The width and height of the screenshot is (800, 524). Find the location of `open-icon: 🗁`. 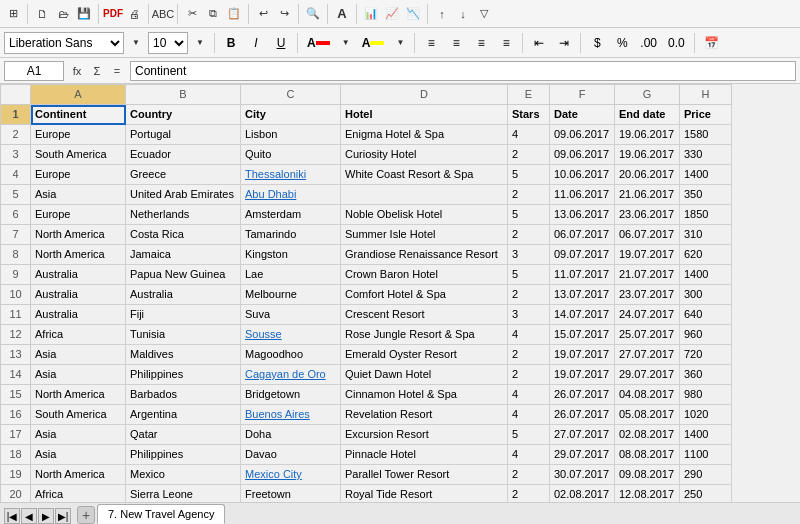

open-icon: 🗁 is located at coordinates (63, 14).